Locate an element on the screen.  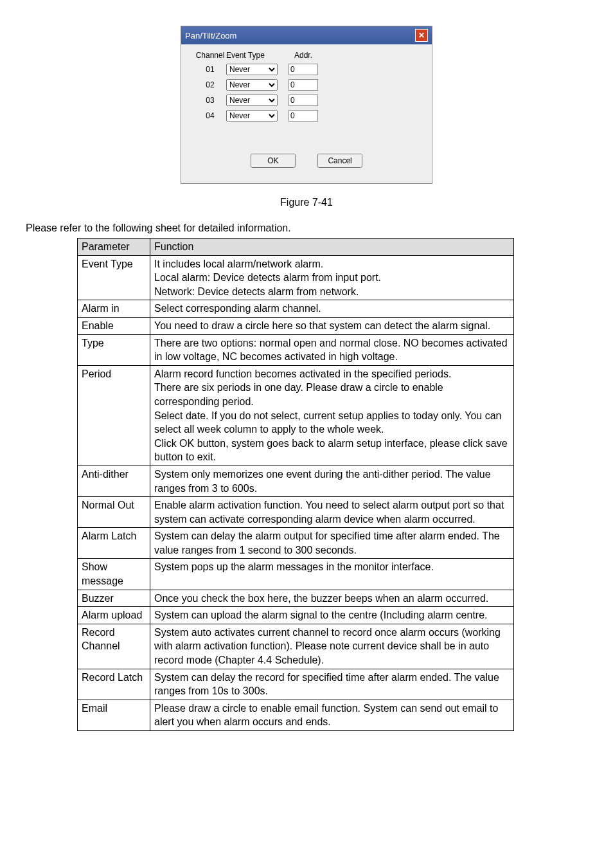
header-addr: Addr. is located at coordinates (303, 55).